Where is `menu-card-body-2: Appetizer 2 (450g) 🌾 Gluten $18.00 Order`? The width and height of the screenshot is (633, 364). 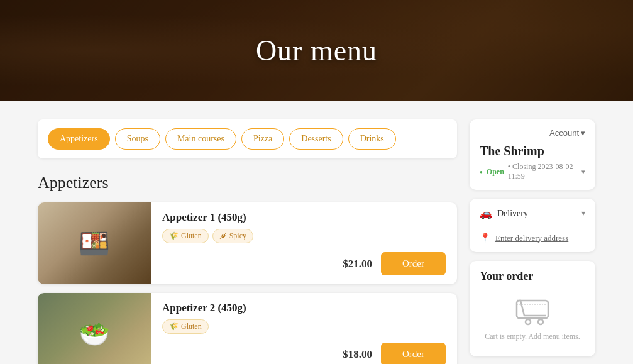
menu-card-body-2: Appetizer 2 (450g) 🌾 Gluten $18.00 Order is located at coordinates (304, 328).